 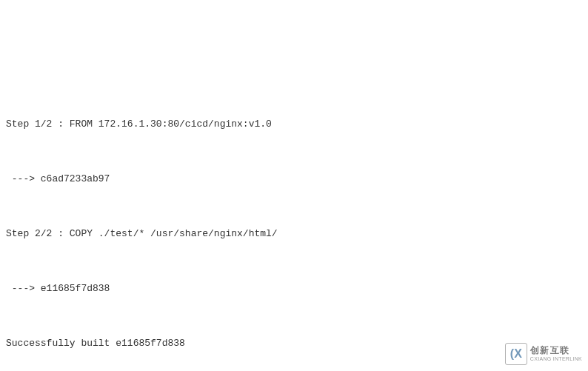 What do you see at coordinates (544, 354) in the screenshot?
I see `watermark: (X 创新互联 CXIANG INTERLINK` at bounding box center [544, 354].